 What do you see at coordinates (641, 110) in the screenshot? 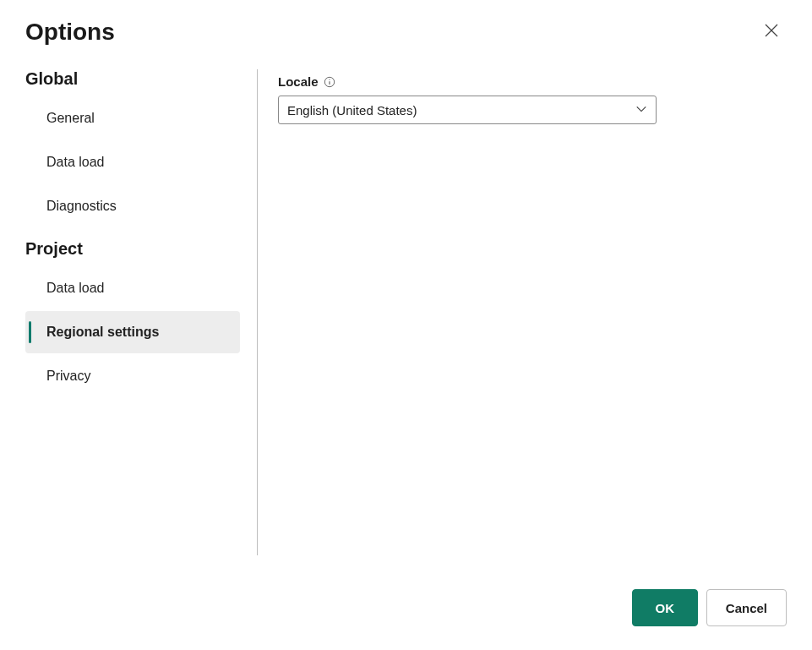
I see `chevron-down-icon` at bounding box center [641, 110].